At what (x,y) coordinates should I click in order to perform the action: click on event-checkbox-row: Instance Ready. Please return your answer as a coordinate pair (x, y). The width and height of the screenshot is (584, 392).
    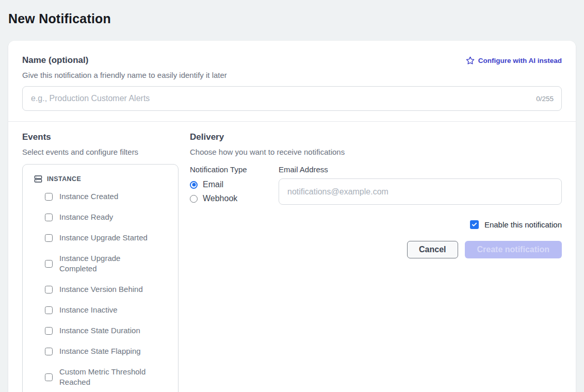
    Looking at the image, I should click on (107, 217).